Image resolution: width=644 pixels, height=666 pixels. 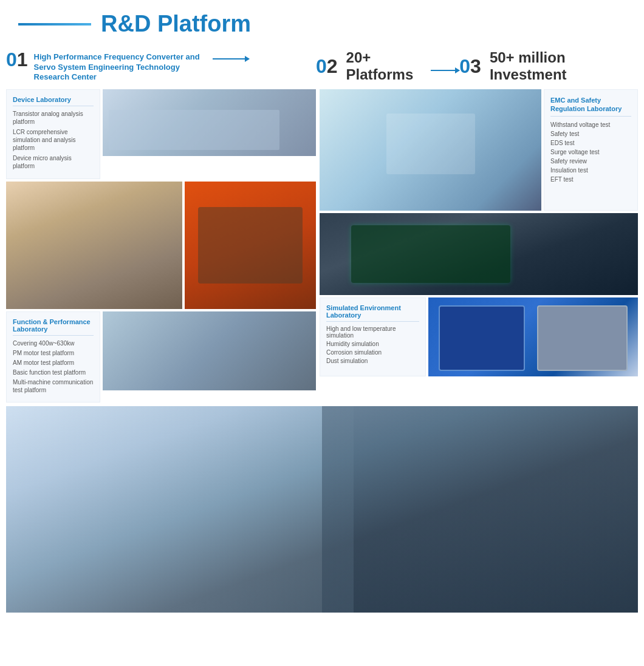 I want to click on emc-item-6: Insulation test, so click(x=591, y=170).